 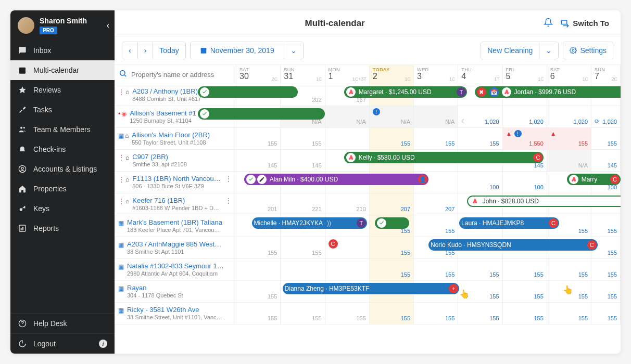 What do you see at coordinates (62, 25) in the screenshot?
I see `profile: Sharon Smith PRO ‹` at bounding box center [62, 25].